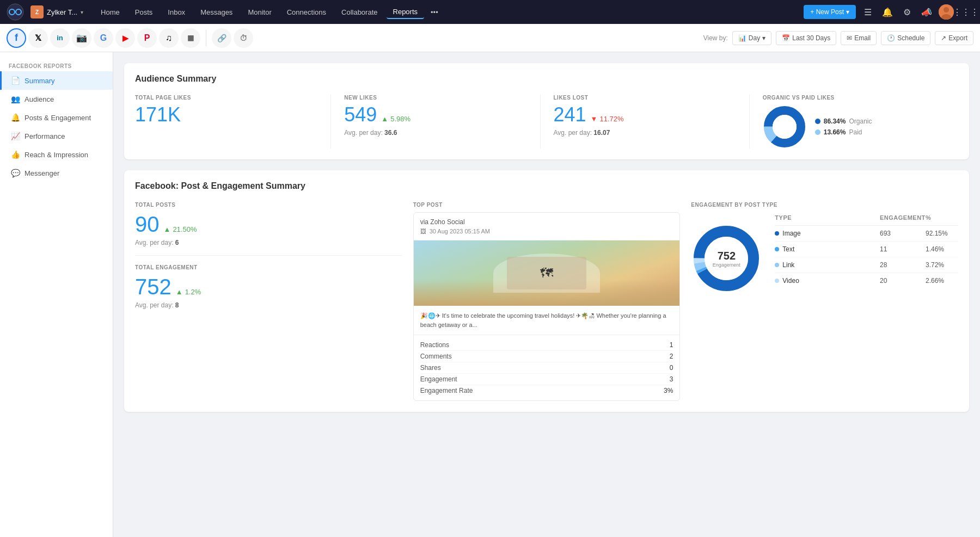 The width and height of the screenshot is (980, 537). Describe the element at coordinates (547, 273) in the screenshot. I see `top-post-image: 🗺` at that location.